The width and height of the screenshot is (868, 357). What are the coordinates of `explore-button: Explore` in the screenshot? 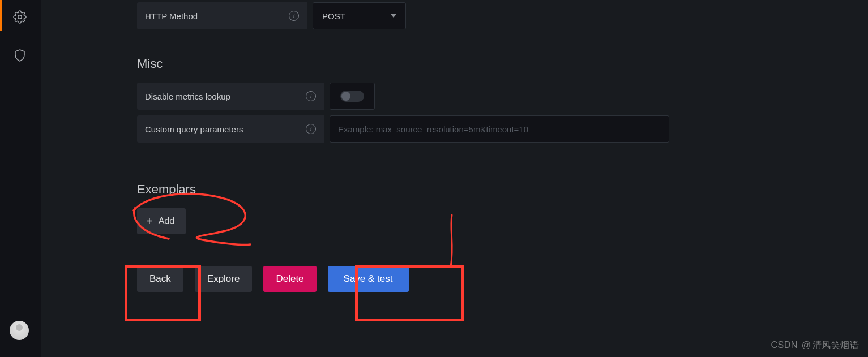 It's located at (224, 279).